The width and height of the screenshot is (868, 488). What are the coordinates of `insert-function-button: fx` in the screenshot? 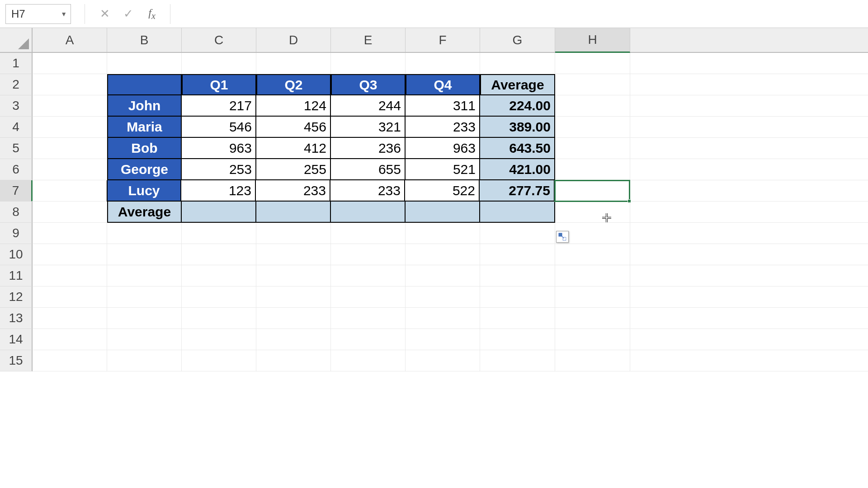 It's located at (152, 14).